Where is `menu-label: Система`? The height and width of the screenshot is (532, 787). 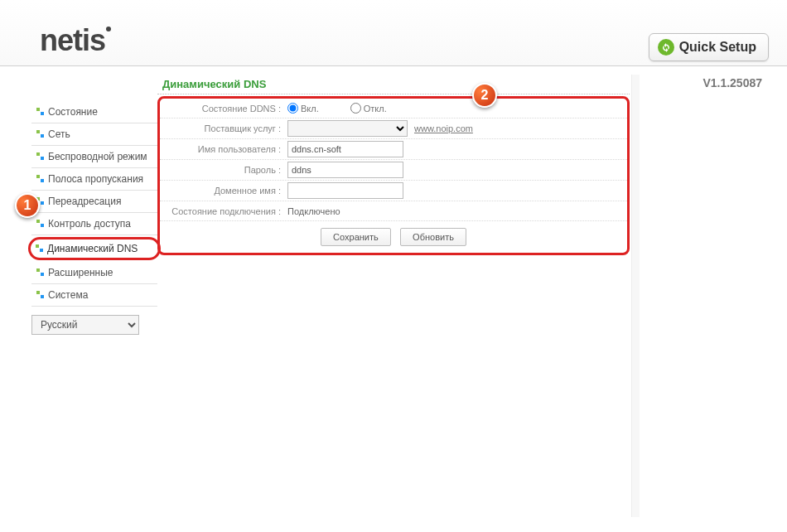 menu-label: Система is located at coordinates (68, 295).